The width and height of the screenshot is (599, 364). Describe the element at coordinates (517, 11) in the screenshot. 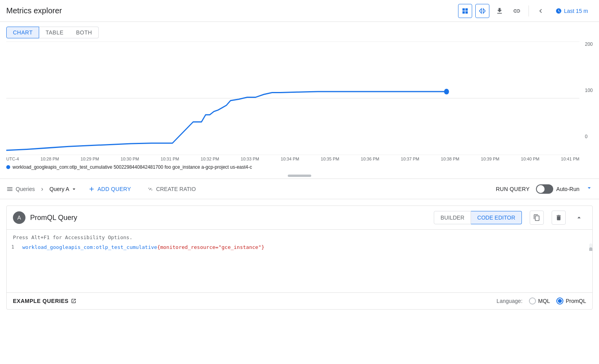

I see `link-button` at that location.